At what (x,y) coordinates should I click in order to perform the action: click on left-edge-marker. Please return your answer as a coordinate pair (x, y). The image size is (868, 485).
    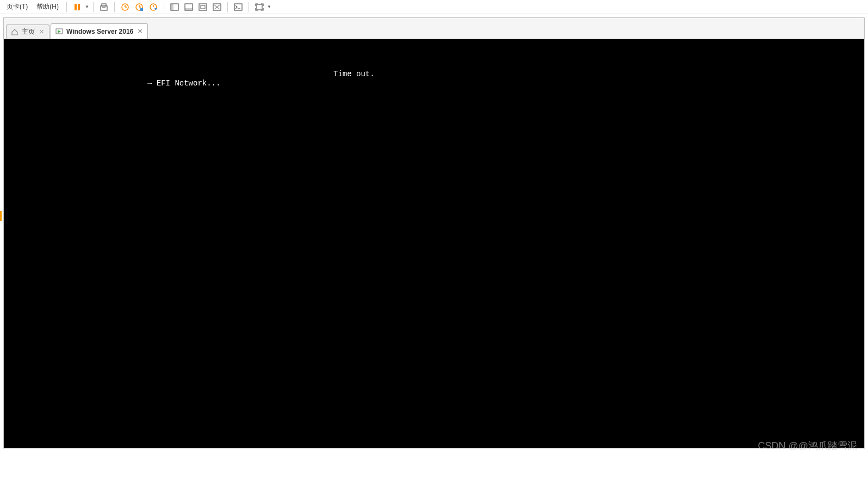
    Looking at the image, I should click on (1, 216).